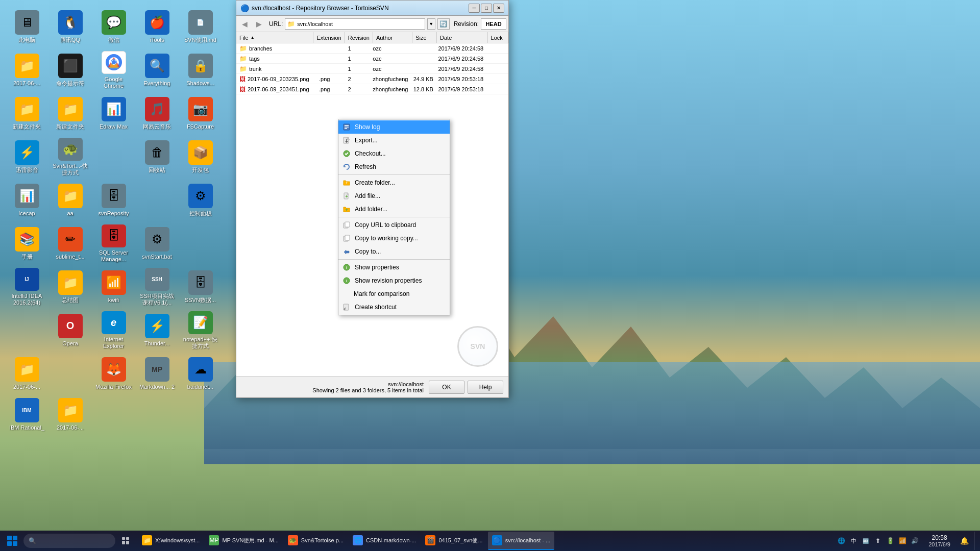  Describe the element at coordinates (394, 238) in the screenshot. I see `context-menu-item-copy-working: Copy to working copy...` at that location.